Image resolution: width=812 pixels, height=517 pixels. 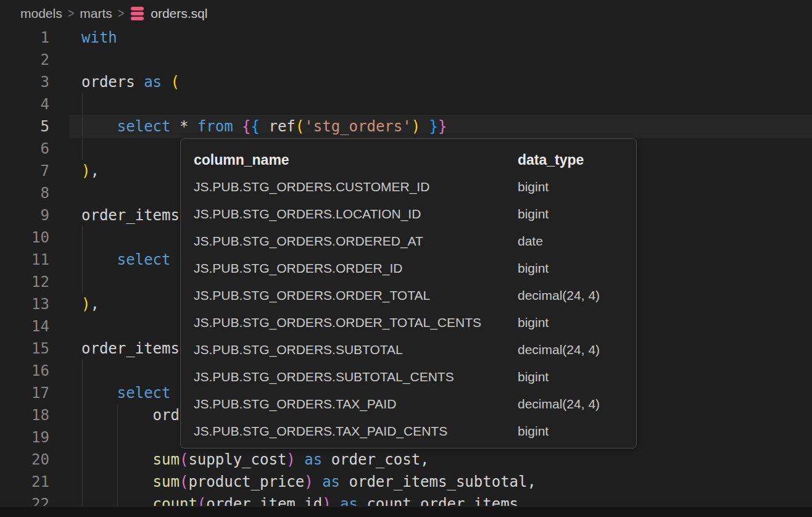 I want to click on line-number: 2, so click(x=25, y=60).